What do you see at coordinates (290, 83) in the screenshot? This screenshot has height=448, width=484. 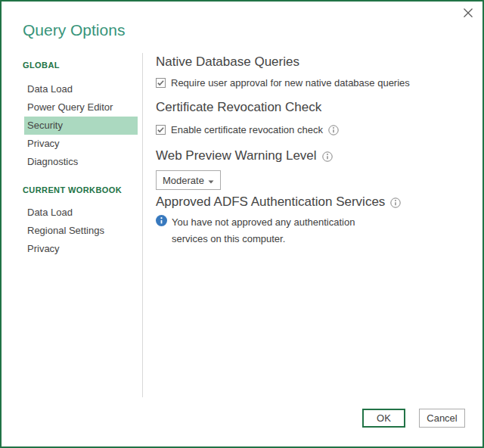 I see `require-approval-label: Require user approval for new native dat…` at bounding box center [290, 83].